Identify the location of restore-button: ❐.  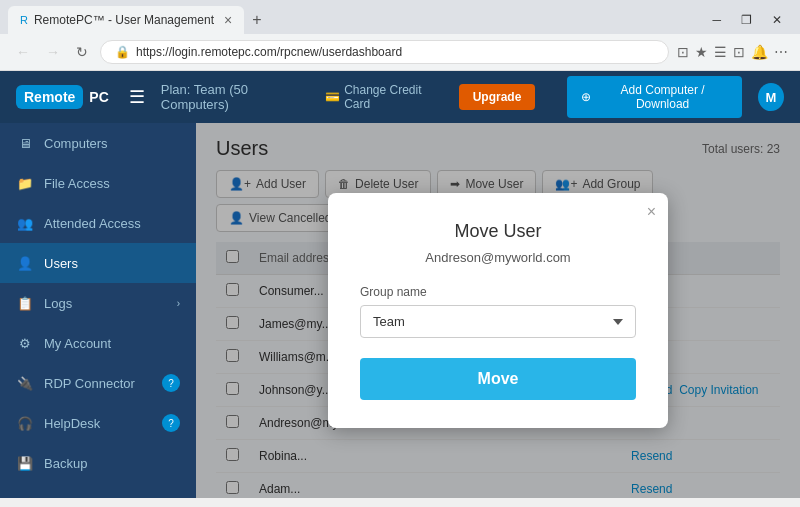
(746, 20).